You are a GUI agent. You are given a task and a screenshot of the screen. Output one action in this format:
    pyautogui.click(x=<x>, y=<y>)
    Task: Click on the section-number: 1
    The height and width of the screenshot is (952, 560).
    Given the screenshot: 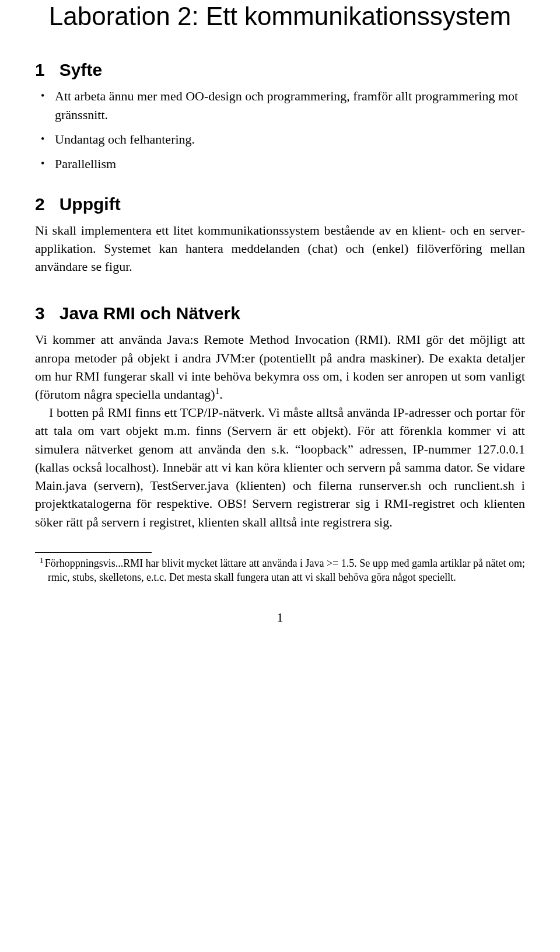 What is the action you would take?
    pyautogui.click(x=40, y=70)
    